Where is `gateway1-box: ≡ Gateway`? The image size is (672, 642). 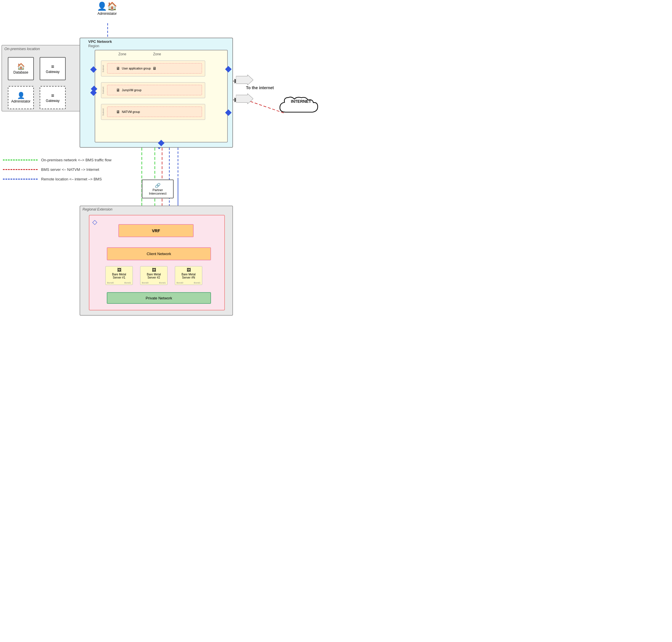 gateway1-box: ≡ Gateway is located at coordinates (53, 68).